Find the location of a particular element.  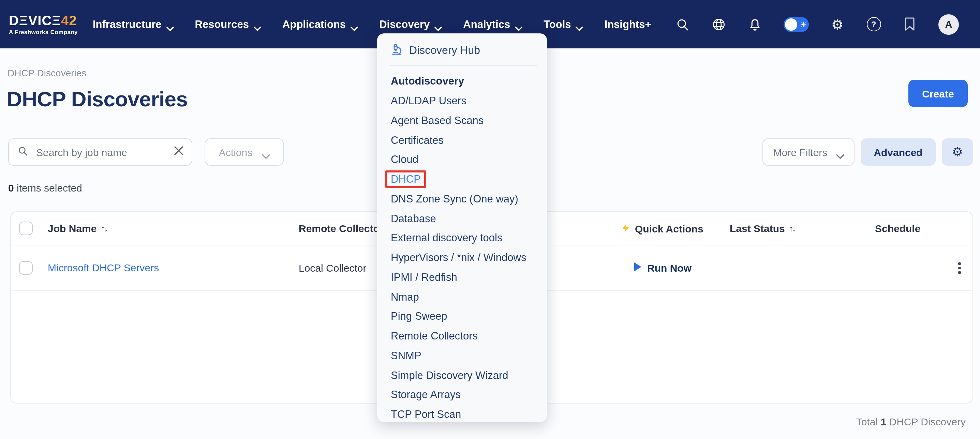

menu-divider is located at coordinates (463, 66).